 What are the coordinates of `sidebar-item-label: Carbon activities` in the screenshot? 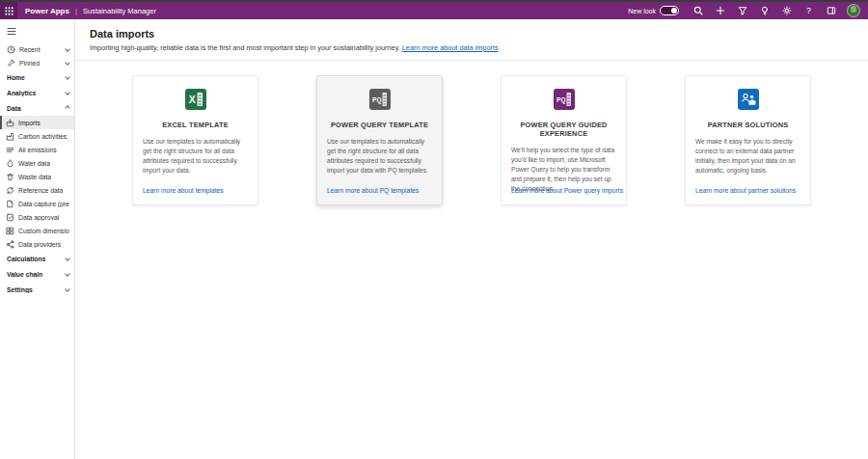 It's located at (42, 137).